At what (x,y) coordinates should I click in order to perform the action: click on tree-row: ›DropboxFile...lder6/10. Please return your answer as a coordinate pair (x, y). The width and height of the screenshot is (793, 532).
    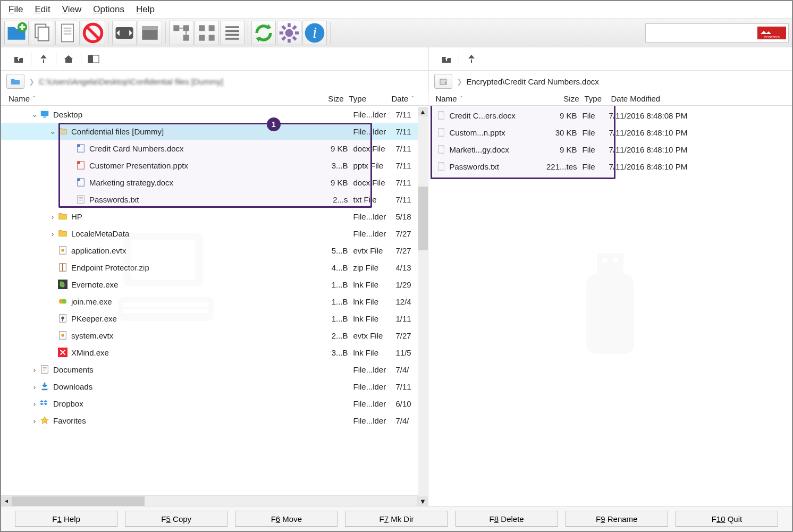
    Looking at the image, I should click on (215, 403).